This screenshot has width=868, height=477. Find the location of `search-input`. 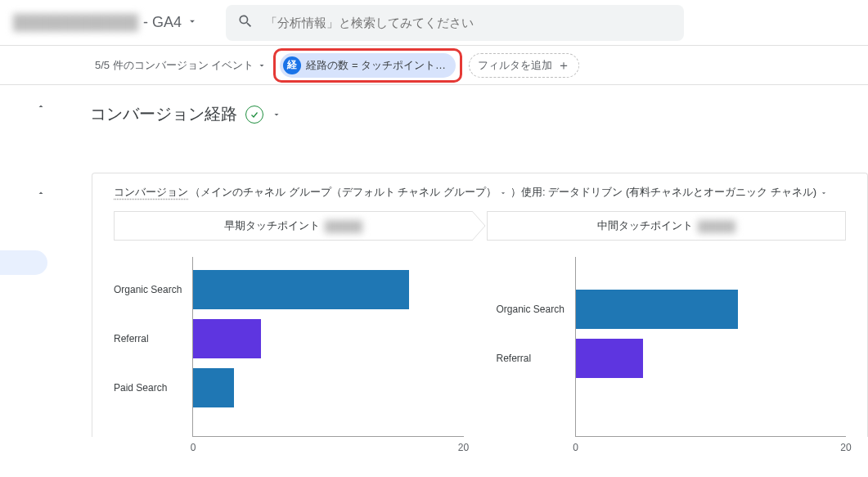

search-input is located at coordinates (469, 23).